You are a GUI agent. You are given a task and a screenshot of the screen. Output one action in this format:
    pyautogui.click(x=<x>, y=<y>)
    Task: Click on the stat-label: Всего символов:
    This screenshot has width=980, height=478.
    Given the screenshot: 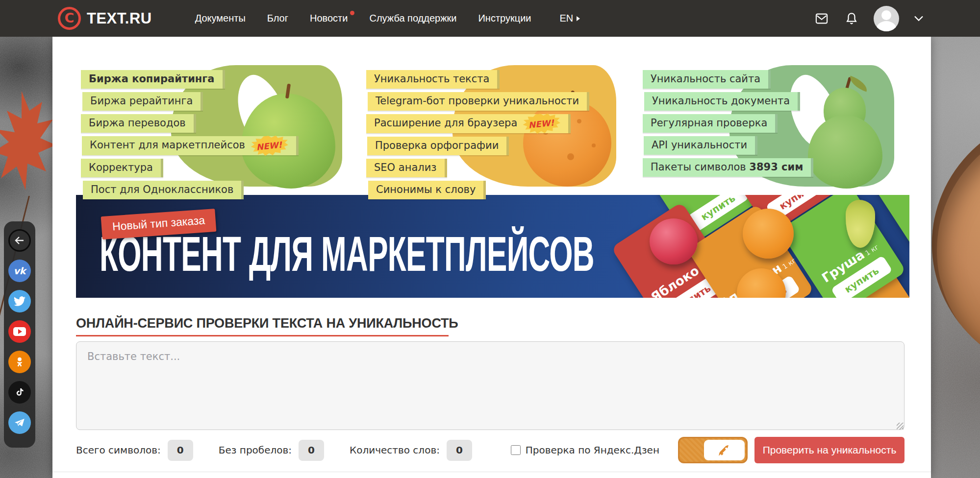 What is the action you would take?
    pyautogui.click(x=119, y=450)
    